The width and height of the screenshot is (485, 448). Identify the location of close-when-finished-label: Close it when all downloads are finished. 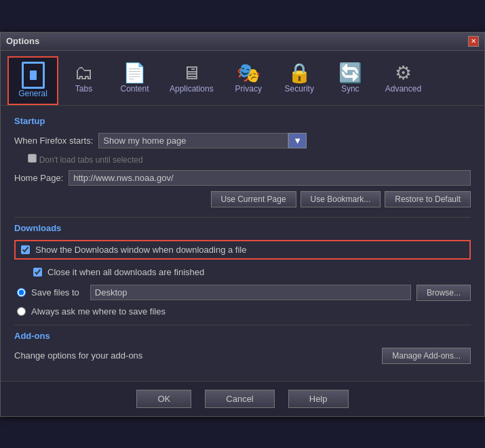
(126, 272).